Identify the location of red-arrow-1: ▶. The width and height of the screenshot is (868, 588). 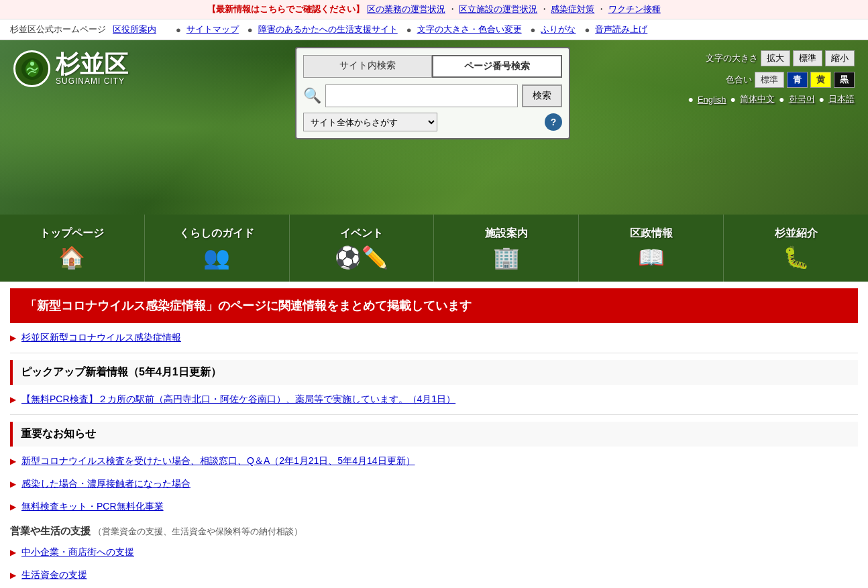
(13, 338).